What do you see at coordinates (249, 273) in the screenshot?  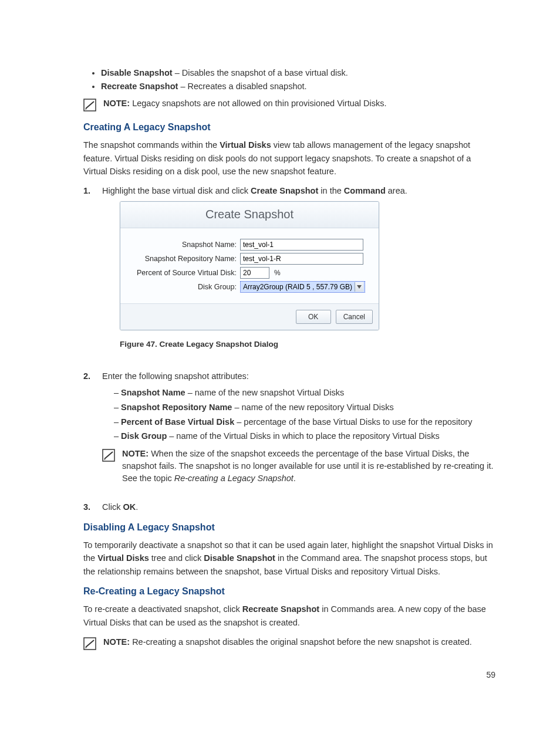 I see `row-percent: Percent of Source Virtual Disk: %` at bounding box center [249, 273].